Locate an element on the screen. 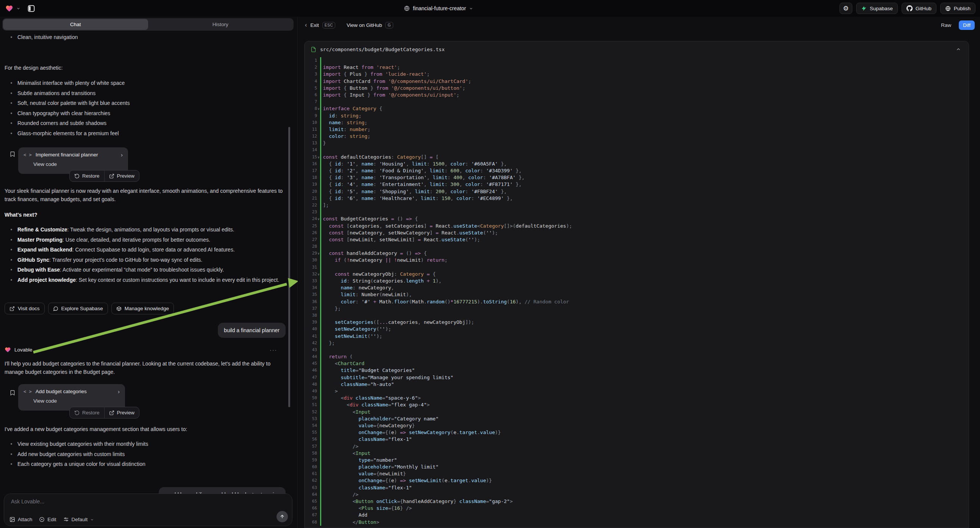 The width and height of the screenshot is (980, 528). external-link-icon is located at coordinates (12, 309).